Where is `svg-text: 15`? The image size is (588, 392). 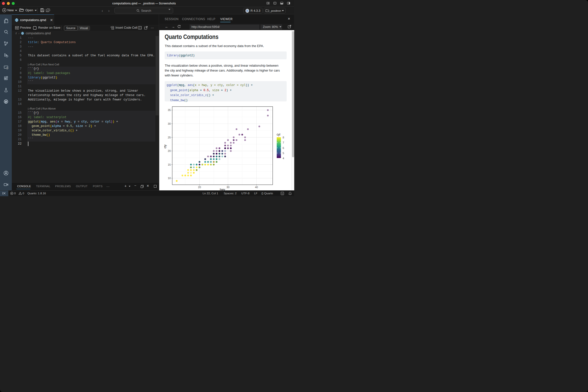 svg-text: 15 is located at coordinates (169, 164).